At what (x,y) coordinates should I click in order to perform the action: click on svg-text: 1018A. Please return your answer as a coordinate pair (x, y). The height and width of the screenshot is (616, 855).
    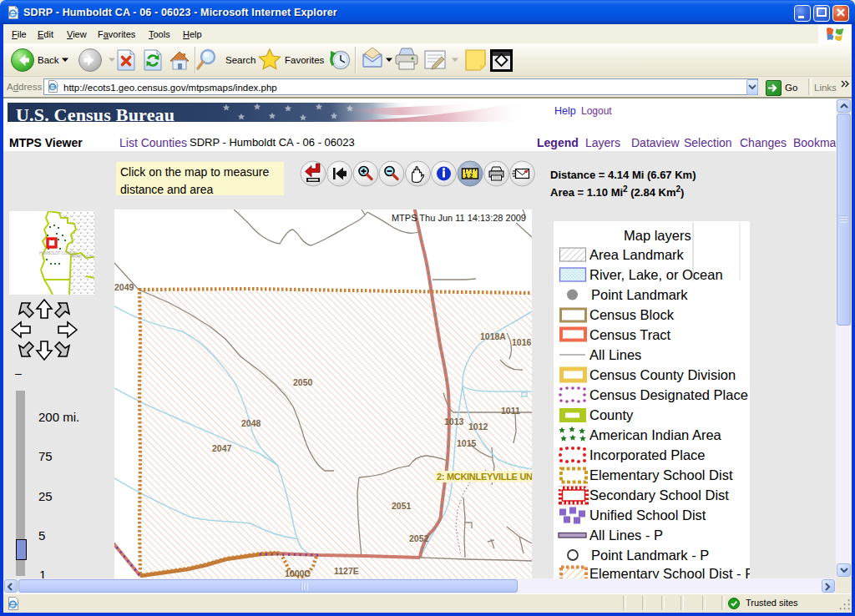
    Looking at the image, I should click on (493, 336).